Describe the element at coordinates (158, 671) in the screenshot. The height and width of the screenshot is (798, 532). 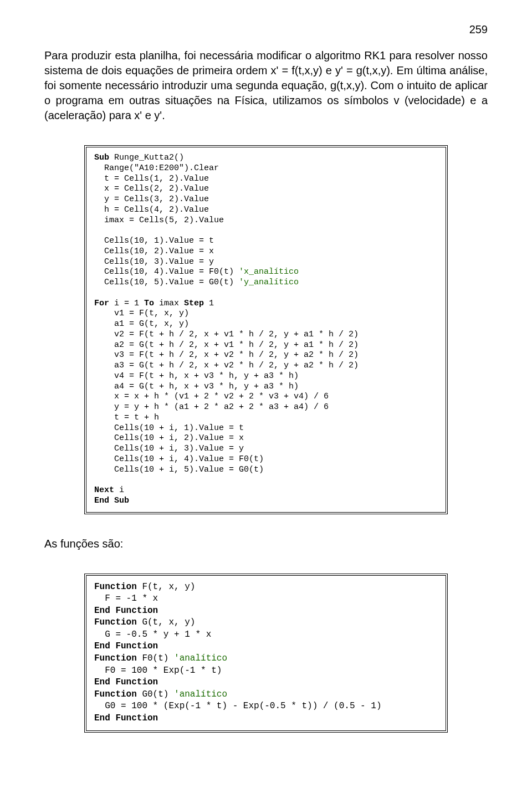
I see `code-text: F0 = 100 * Exp(-1 * t)` at that location.